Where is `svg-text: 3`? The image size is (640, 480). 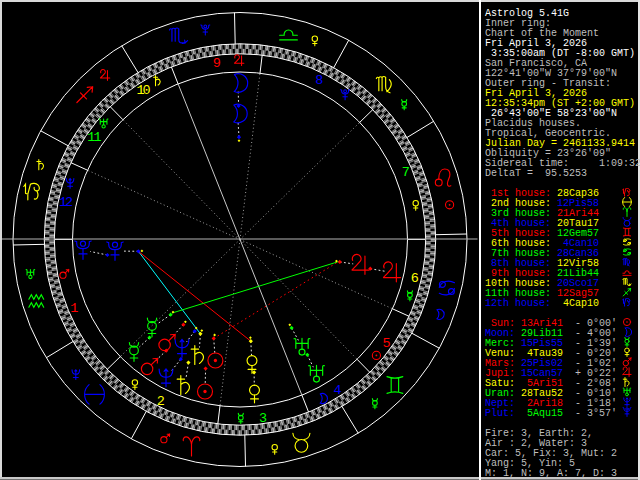 svg-text: 3 is located at coordinates (263, 418).